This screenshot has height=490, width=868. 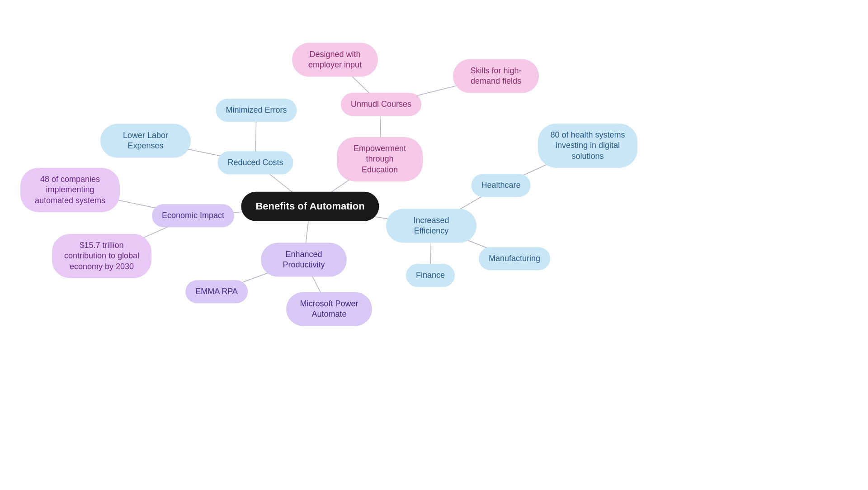 I want to click on node-lower-labor: Lower Labor Expenses, so click(x=146, y=141).